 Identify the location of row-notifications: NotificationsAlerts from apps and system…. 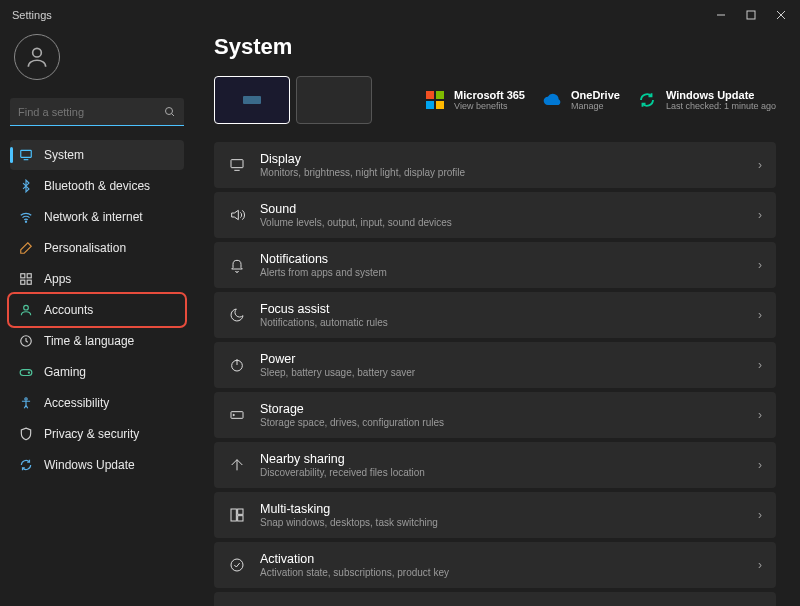
(495, 265).